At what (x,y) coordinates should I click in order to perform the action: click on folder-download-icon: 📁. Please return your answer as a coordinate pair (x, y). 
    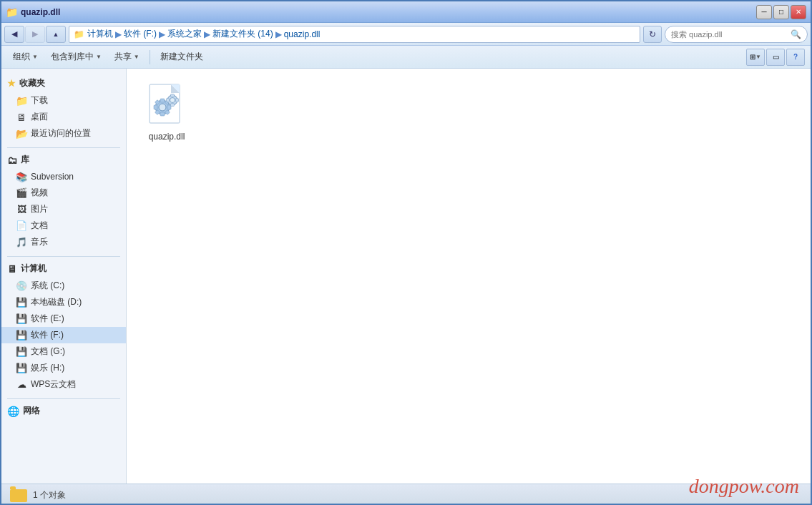
    Looking at the image, I should click on (21, 101).